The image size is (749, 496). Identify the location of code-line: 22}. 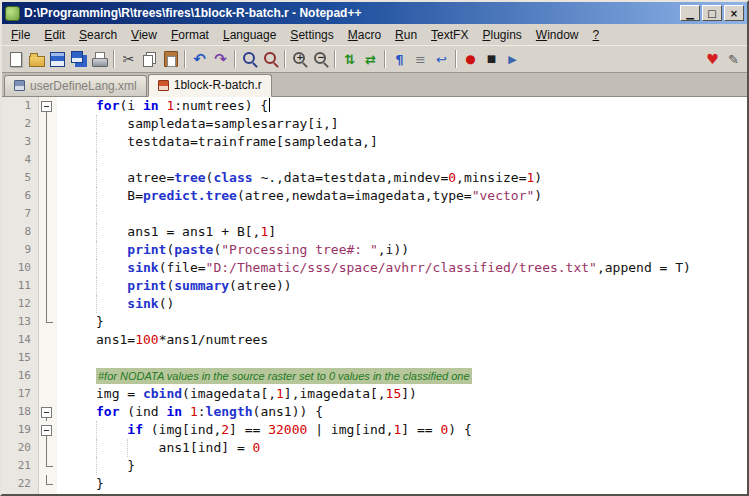
(374, 484).